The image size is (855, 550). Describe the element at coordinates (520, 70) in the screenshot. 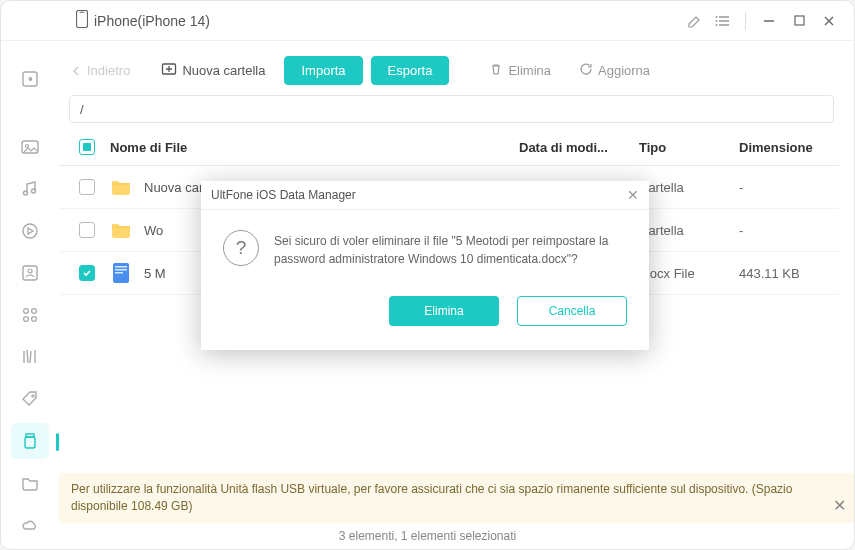

I see `delete-button: Elimina` at that location.